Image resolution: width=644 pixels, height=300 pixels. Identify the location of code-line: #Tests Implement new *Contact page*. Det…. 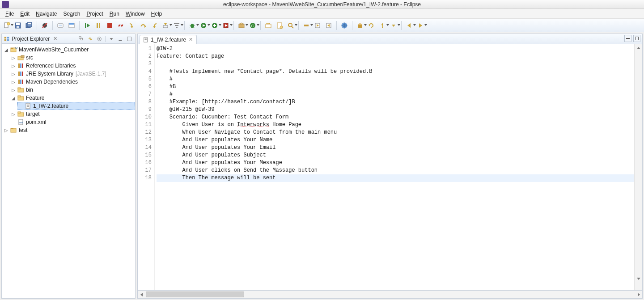
(395, 72).